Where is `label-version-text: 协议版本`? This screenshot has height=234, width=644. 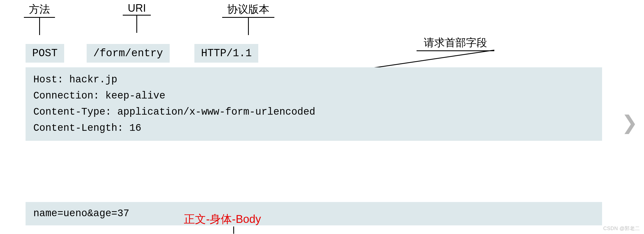 label-version-text: 协议版本 is located at coordinates (248, 10).